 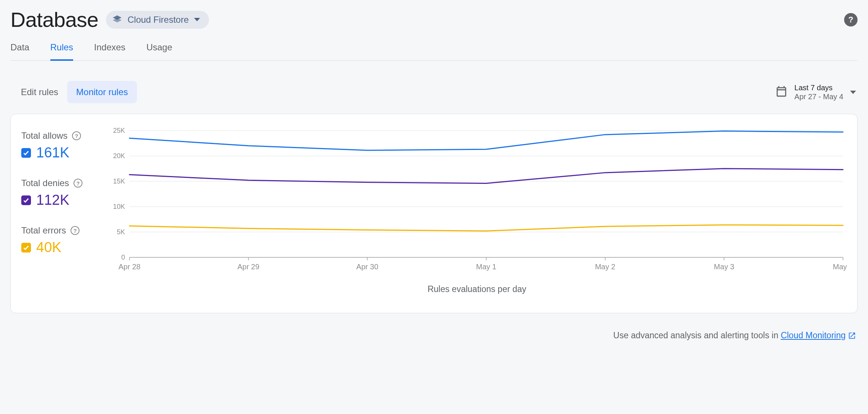 What do you see at coordinates (249, 267) in the screenshot?
I see `svg-text: Apr 29` at bounding box center [249, 267].